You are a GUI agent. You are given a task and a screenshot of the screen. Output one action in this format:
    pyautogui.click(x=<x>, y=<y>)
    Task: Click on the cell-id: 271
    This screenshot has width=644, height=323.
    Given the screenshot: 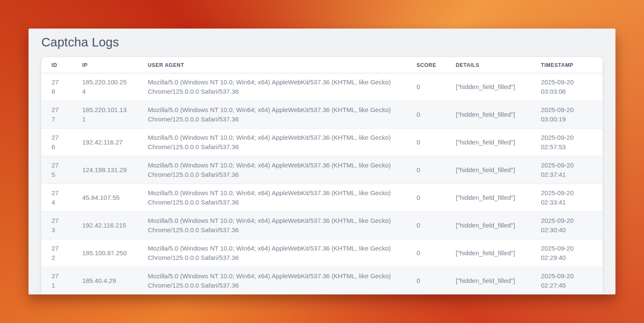 What is the action you would take?
    pyautogui.click(x=57, y=281)
    